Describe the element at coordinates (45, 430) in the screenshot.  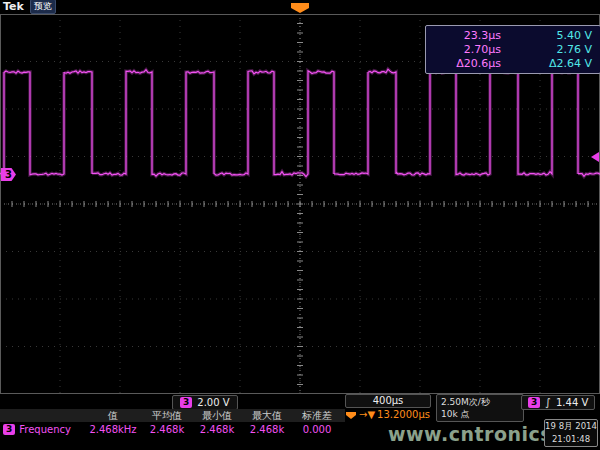
I see `measurement-name: Frequency` at that location.